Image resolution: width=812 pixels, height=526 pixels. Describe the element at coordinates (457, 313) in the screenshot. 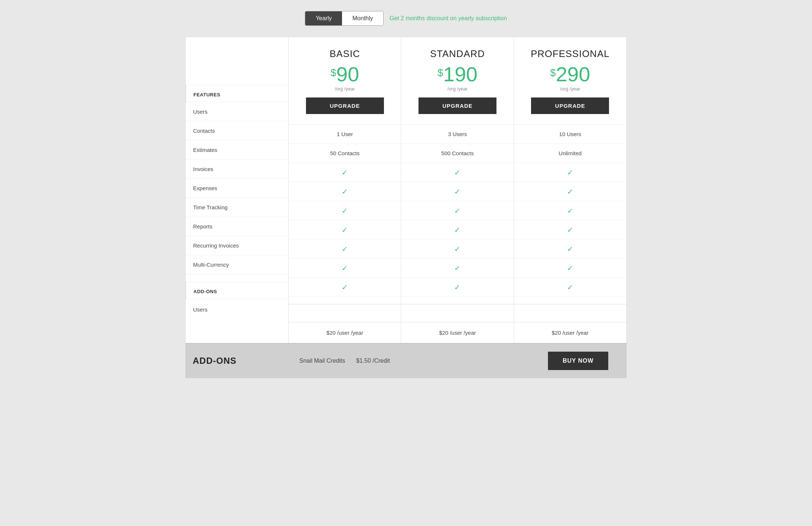

I see `plan-standard-addons-spacer` at that location.